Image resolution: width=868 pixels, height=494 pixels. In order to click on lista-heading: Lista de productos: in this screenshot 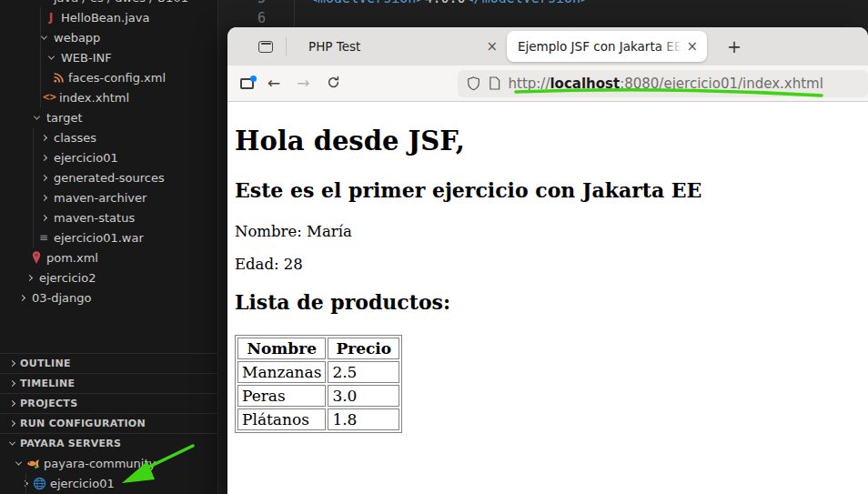, I will do `click(548, 302)`.